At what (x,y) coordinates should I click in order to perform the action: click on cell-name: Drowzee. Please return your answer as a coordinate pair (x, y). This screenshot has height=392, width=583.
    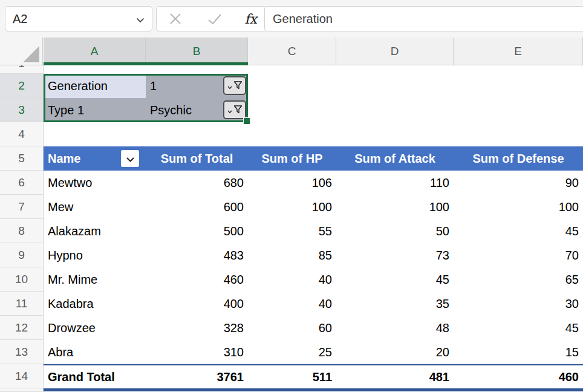
    Looking at the image, I should click on (94, 328).